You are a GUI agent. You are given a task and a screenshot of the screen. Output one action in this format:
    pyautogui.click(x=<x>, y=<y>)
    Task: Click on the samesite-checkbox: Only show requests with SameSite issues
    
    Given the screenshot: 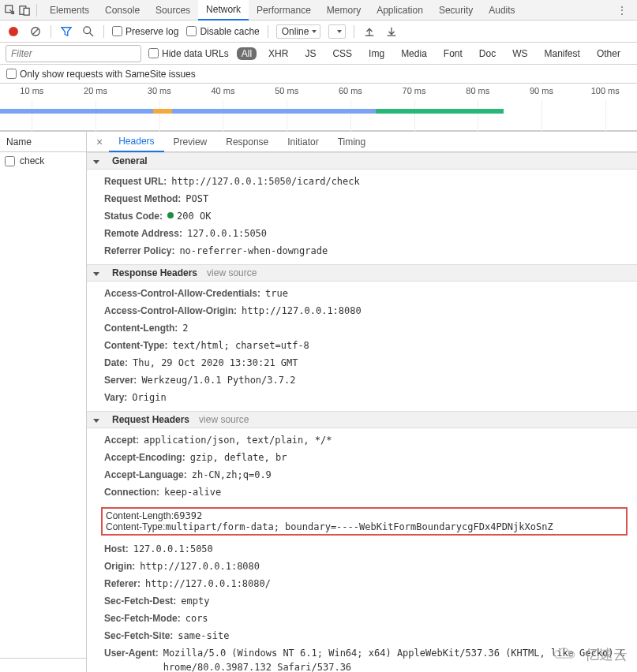 What is the action you would take?
    pyautogui.click(x=101, y=74)
    